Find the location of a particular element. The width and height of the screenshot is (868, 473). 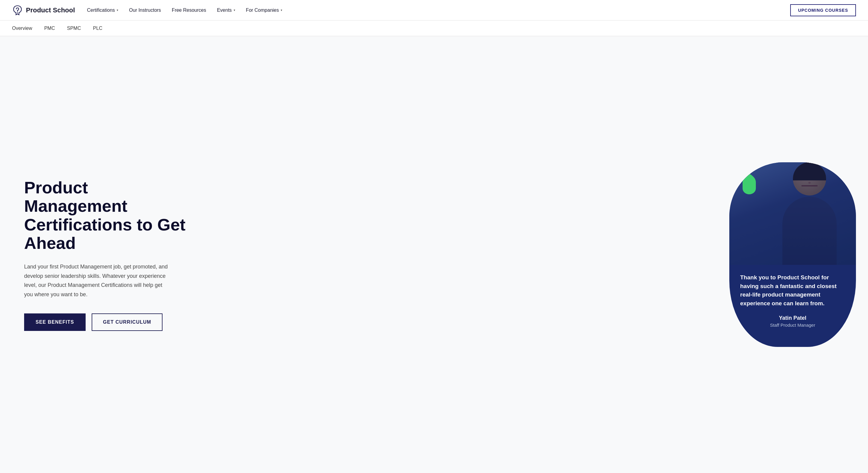

testimonial-photo is located at coordinates (793, 214).